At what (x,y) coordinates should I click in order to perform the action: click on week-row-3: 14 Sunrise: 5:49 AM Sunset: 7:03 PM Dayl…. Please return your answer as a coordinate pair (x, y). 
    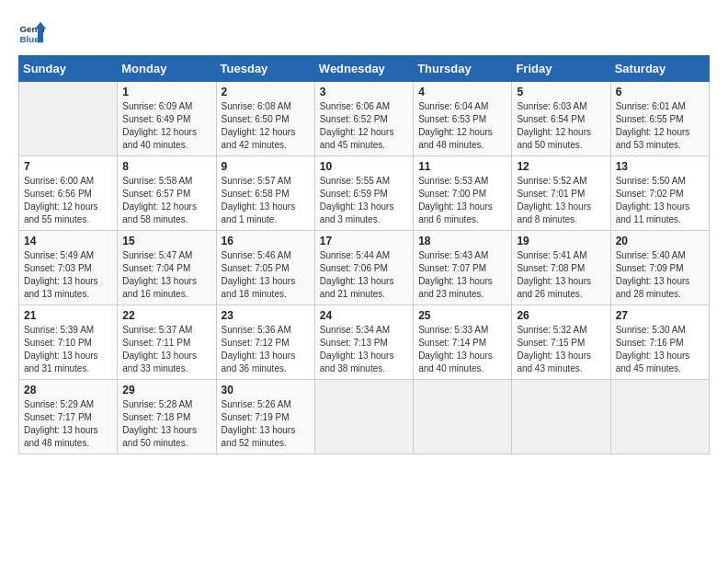
    Looking at the image, I should click on (364, 269).